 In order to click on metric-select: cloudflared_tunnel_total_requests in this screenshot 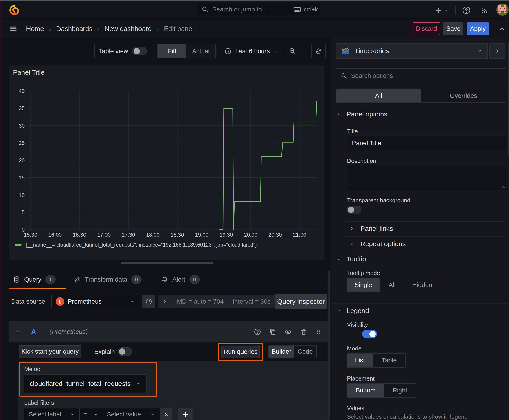, I will do `click(85, 384)`.